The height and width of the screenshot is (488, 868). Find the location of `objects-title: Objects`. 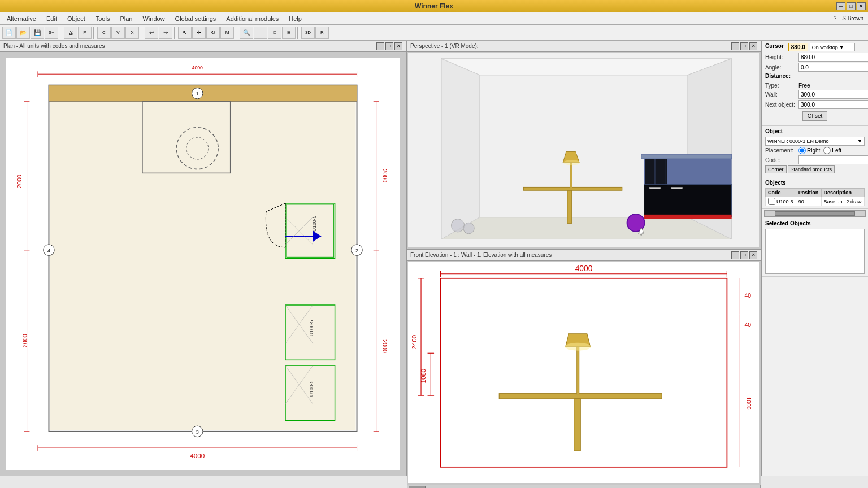

objects-title: Objects is located at coordinates (815, 183).